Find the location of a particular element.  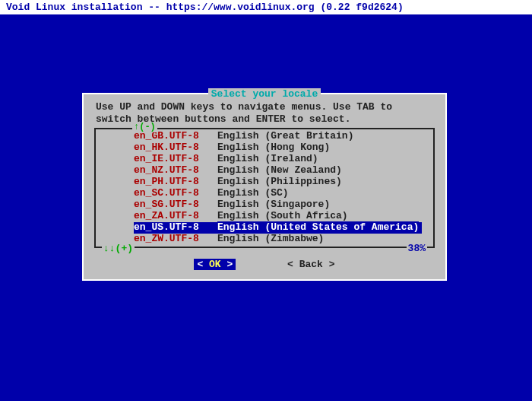

back-button: < Back > is located at coordinates (311, 265).